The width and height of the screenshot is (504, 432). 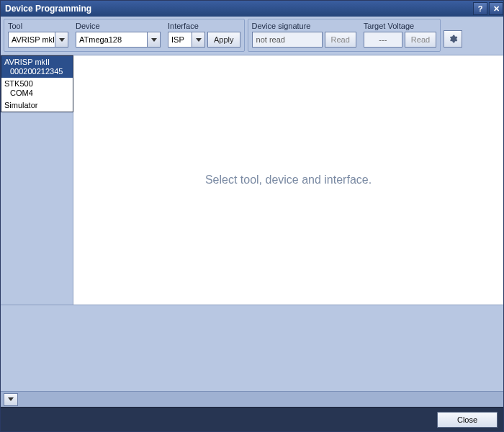 What do you see at coordinates (252, 399) in the screenshot?
I see `status-strip` at bounding box center [252, 399].